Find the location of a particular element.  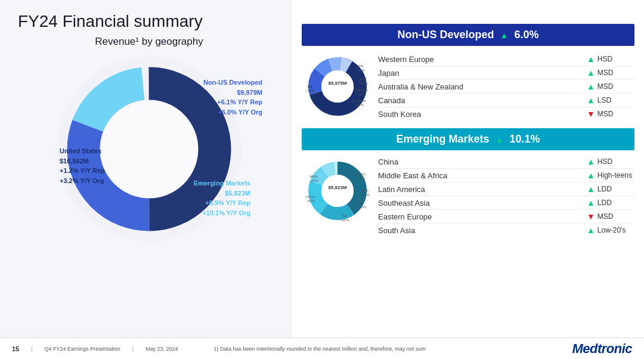

page-number: 15 is located at coordinates (16, 349).